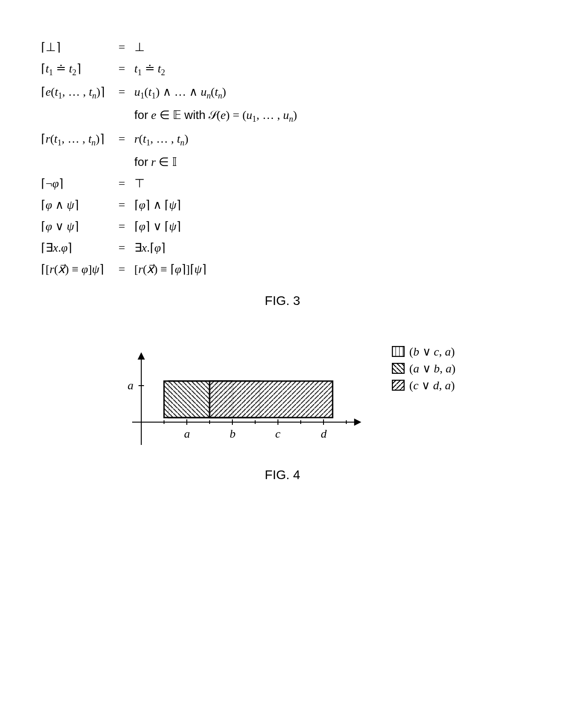 The image size is (565, 728). What do you see at coordinates (75, 248) in the screenshot?
I see `equation-lhs: ⌈∃x.φ⌉` at bounding box center [75, 248].